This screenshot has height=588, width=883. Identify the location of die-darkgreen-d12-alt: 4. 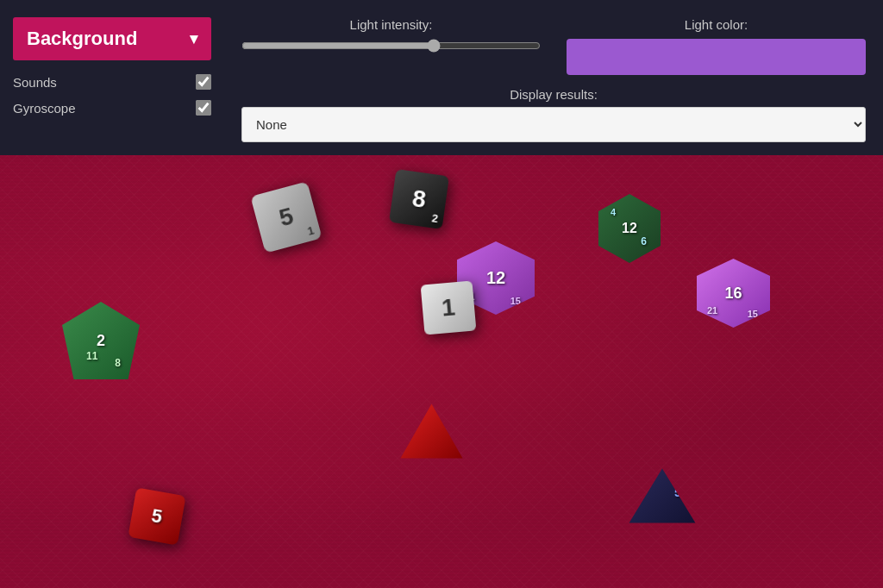
(613, 212).